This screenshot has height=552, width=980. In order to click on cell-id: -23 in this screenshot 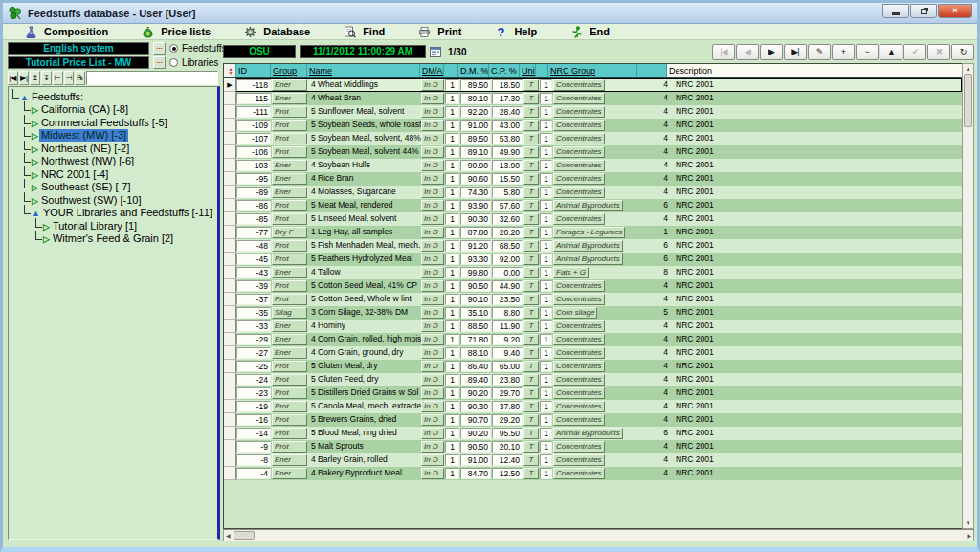, I will do `click(254, 393)`.